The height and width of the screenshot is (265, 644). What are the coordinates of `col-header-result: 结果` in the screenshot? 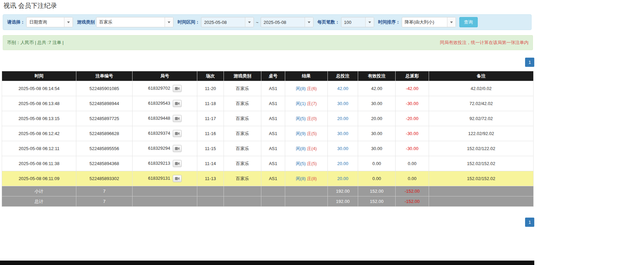 It's located at (307, 76).